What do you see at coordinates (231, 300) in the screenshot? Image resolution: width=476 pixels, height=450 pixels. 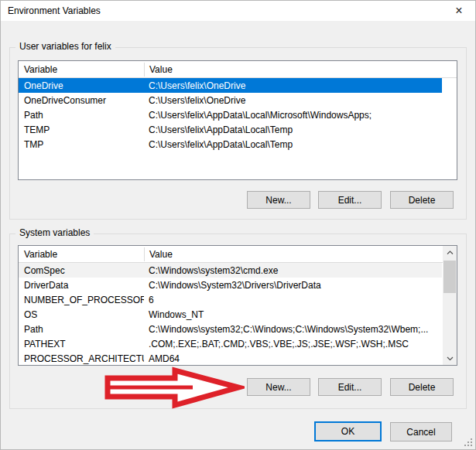 I see `table-row: NUMBER_OF_PROCESSORS 6` at bounding box center [231, 300].